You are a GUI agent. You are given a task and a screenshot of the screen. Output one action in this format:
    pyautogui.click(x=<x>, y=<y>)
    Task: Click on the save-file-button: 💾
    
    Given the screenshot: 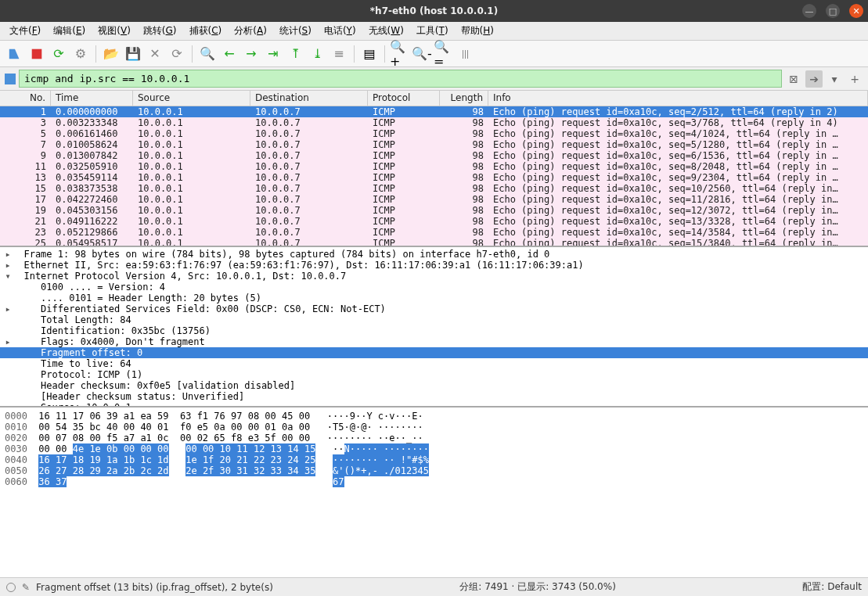 What is the action you would take?
    pyautogui.click(x=133, y=54)
    